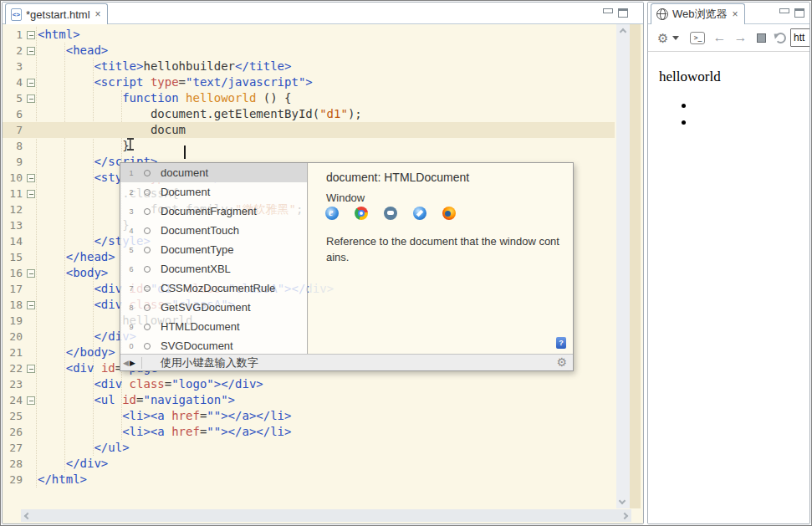 This screenshot has height=526, width=812. I want to click on doc-tooltip: document: HTMLDocument Window Reference …, so click(441, 258).